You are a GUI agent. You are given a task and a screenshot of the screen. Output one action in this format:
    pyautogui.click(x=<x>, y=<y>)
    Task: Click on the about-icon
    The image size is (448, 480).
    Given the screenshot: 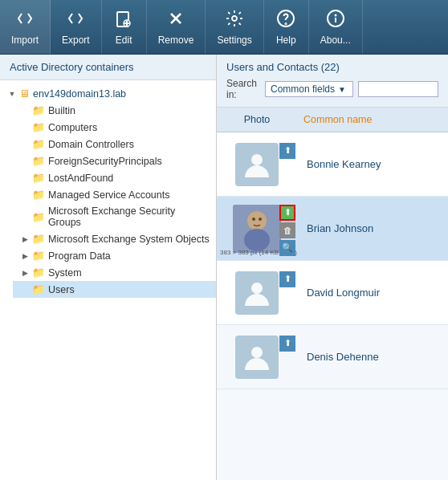 What is the action you would take?
    pyautogui.click(x=336, y=20)
    